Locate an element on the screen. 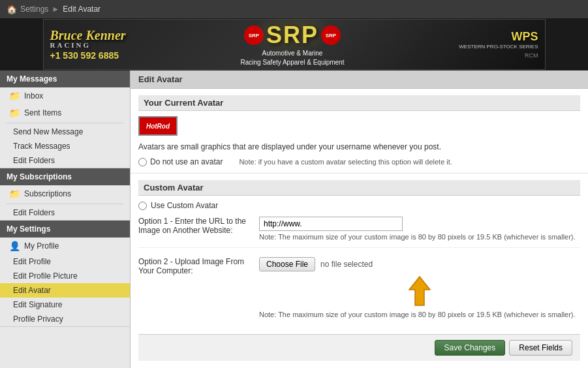 The width and height of the screenshot is (588, 368). home-icon: 🏠 is located at coordinates (12, 9).